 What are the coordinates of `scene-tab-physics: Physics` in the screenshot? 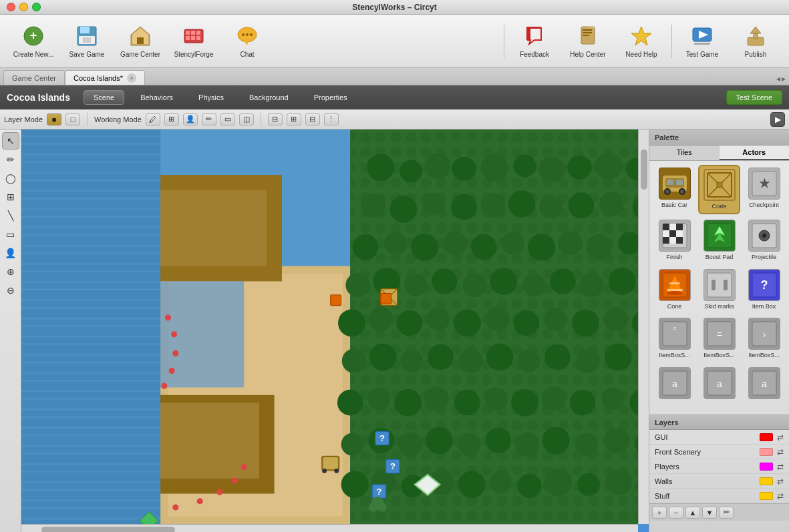 It's located at (211, 97).